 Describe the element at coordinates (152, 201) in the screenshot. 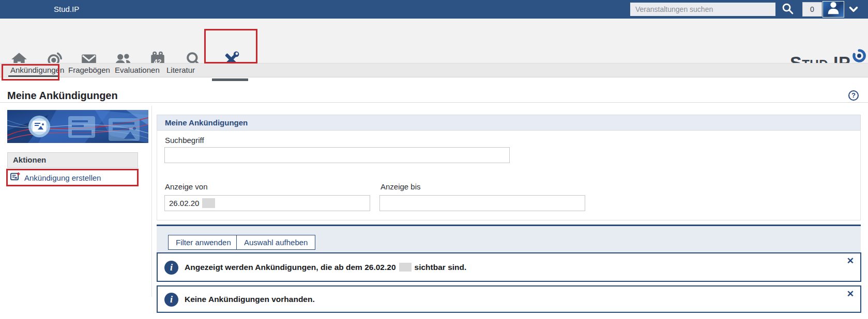

I see `sidebar-divider` at that location.